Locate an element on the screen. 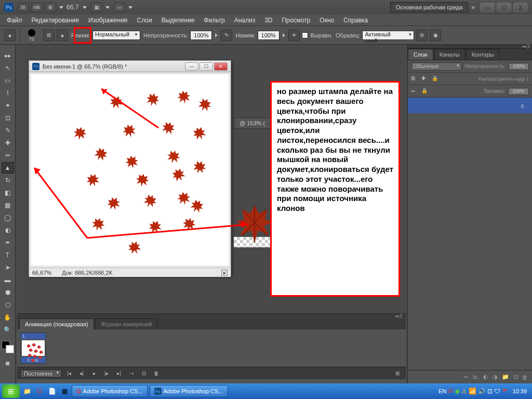  minimize-button: — is located at coordinates (487, 7).